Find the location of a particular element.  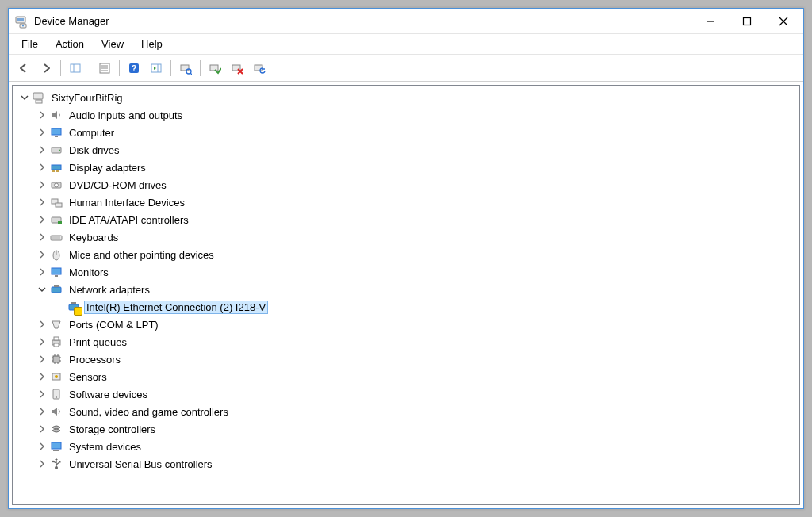

computer-icon is located at coordinates (39, 98).